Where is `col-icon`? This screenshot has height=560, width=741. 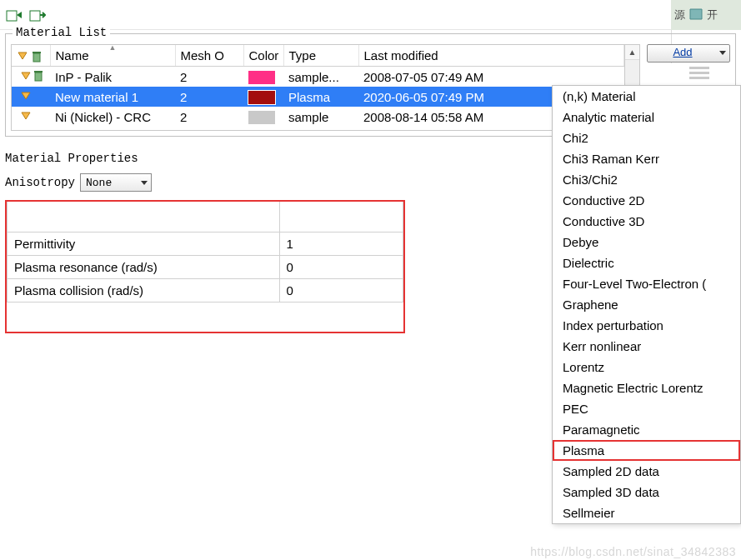 col-icon is located at coordinates (31, 56).